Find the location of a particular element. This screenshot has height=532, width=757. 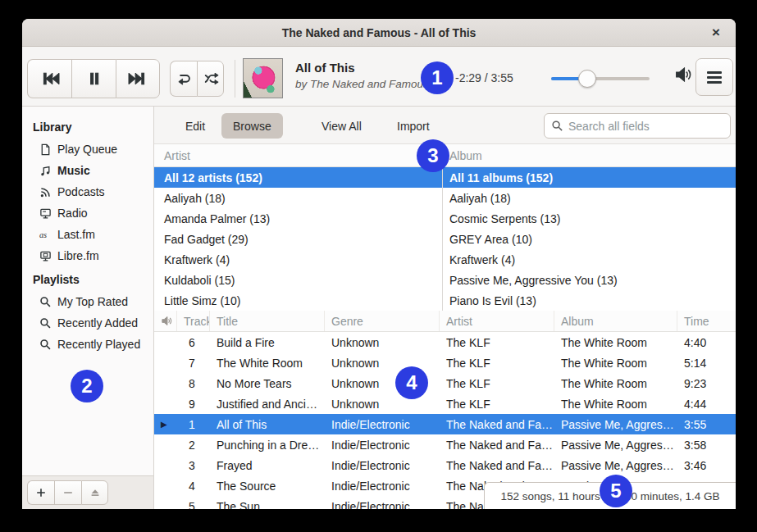

title-column-header: Title is located at coordinates (267, 321).